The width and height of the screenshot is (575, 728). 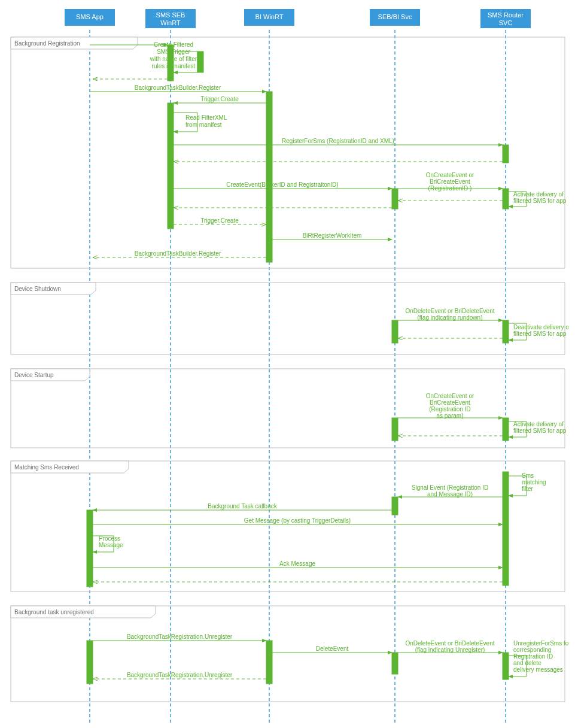 What do you see at coordinates (528, 489) in the screenshot?
I see `msg-label: filter` at bounding box center [528, 489].